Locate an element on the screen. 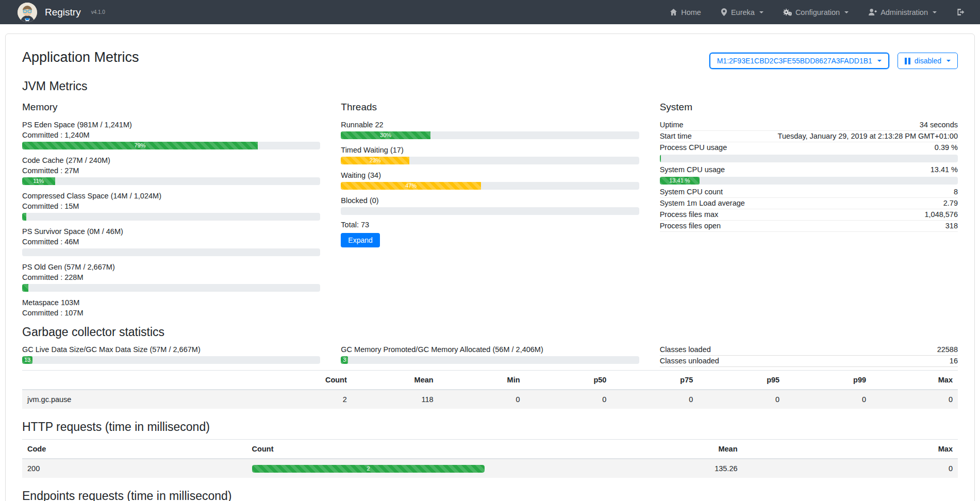  jvm-metrics-heading: JVM Metrics is located at coordinates (490, 87).